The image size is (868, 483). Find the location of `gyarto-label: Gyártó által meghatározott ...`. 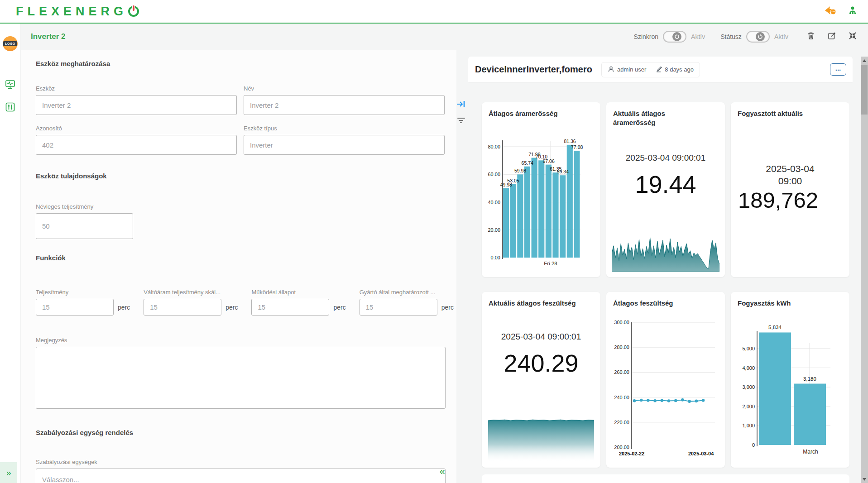

gyarto-label: Gyártó által meghatározott ... is located at coordinates (400, 292).